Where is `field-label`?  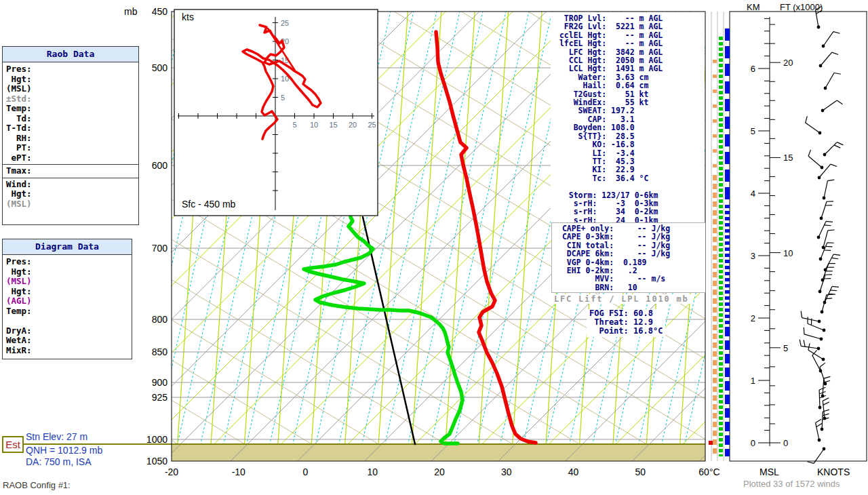 field-label is located at coordinates (67, 321).